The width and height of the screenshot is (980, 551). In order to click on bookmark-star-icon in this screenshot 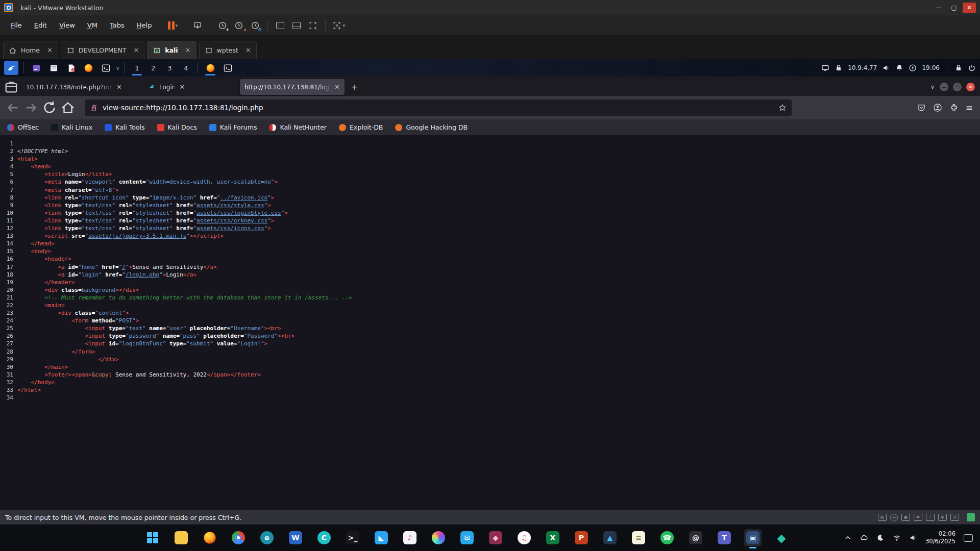, I will do `click(782, 108)`.